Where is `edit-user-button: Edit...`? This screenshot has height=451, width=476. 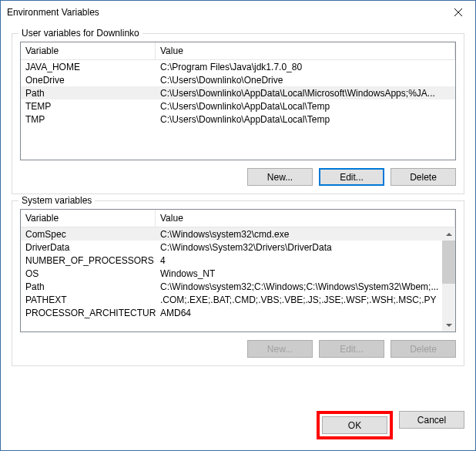
edit-user-button: Edit... is located at coordinates (351, 177).